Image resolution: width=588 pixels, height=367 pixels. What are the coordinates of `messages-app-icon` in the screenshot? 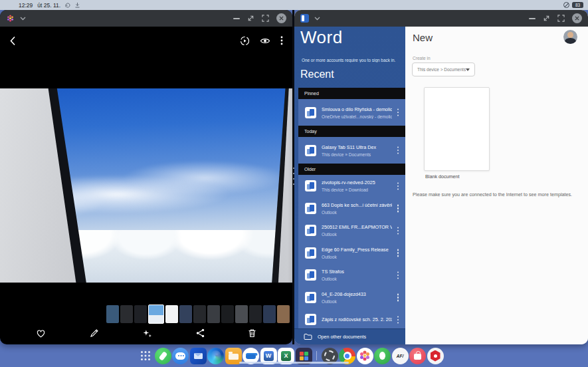 It's located at (181, 356).